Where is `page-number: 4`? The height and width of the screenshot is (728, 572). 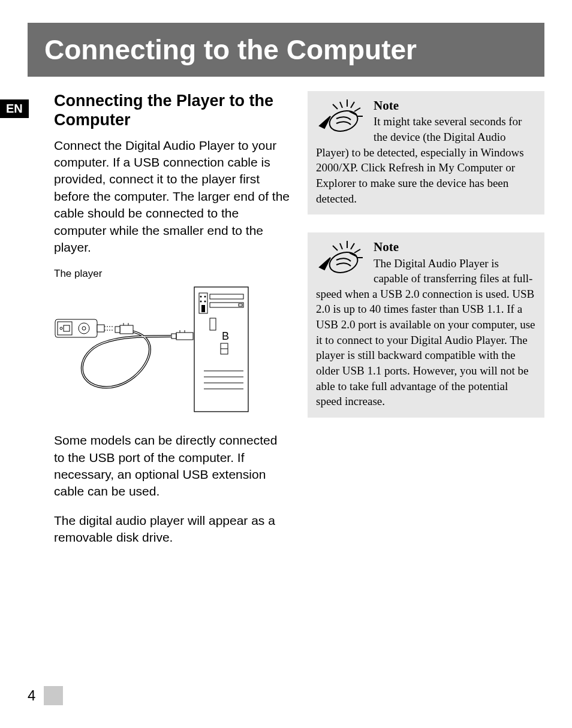 page-number: 4 is located at coordinates (31, 696).